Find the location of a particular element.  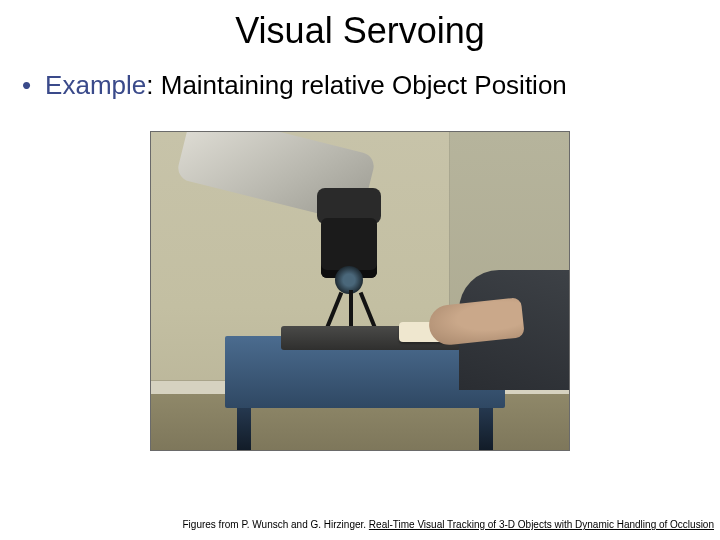

caption-link: Real-Time Visual Tracking of 3-D Objects… is located at coordinates (542, 524).